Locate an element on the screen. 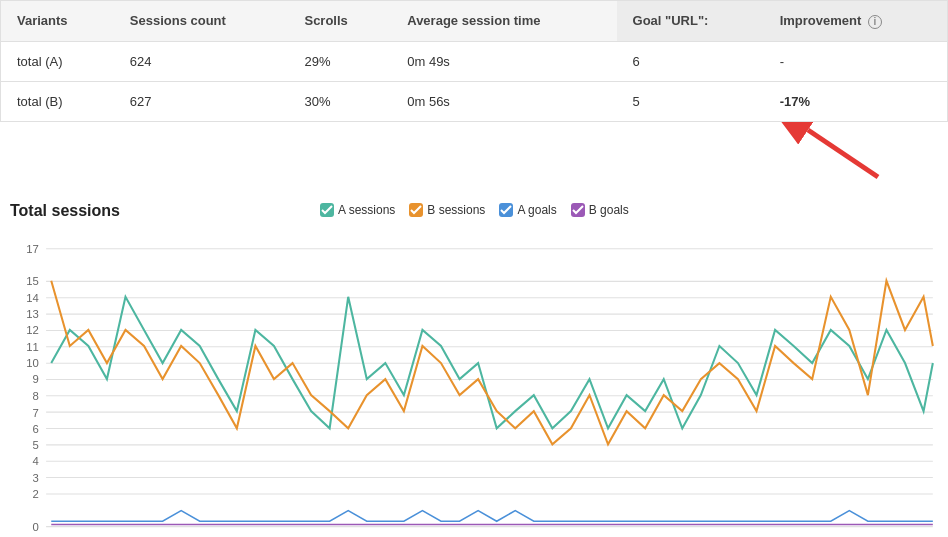 The height and width of the screenshot is (537, 948). svg-text: 11 is located at coordinates (32, 347).